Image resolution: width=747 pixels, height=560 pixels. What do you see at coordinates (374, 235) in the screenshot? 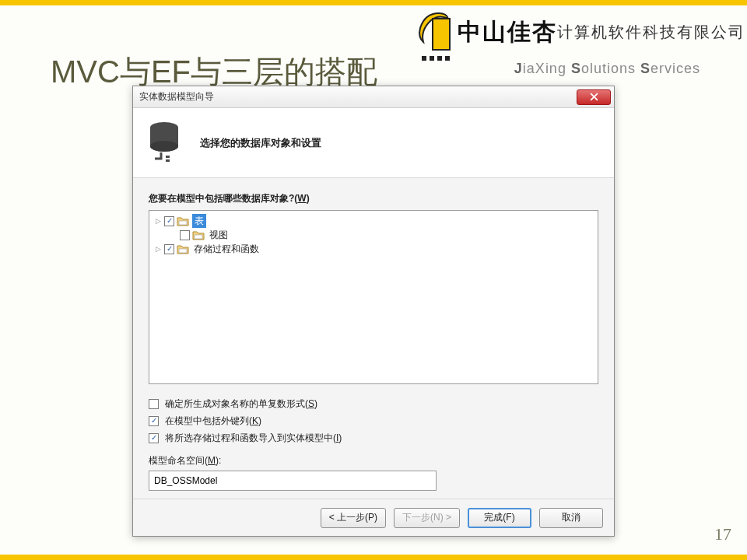
I see `tree-item-views: ▷ 视图` at bounding box center [374, 235].